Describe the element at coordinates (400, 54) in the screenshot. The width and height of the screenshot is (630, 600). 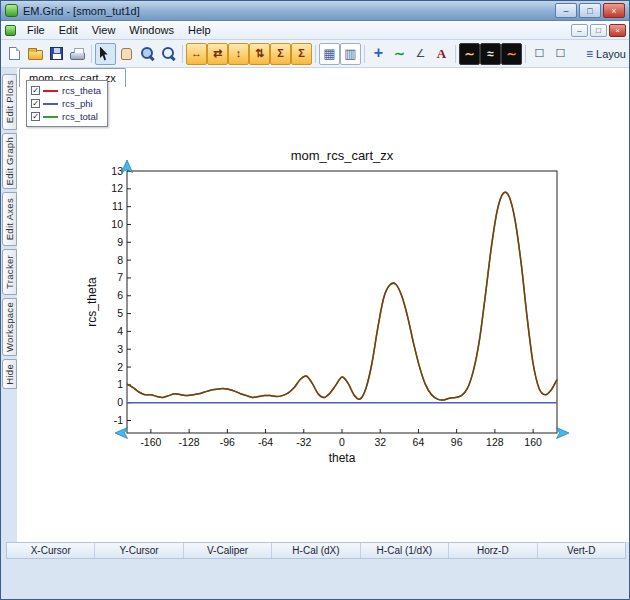
I see `curve-fit-icon: ∼` at that location.